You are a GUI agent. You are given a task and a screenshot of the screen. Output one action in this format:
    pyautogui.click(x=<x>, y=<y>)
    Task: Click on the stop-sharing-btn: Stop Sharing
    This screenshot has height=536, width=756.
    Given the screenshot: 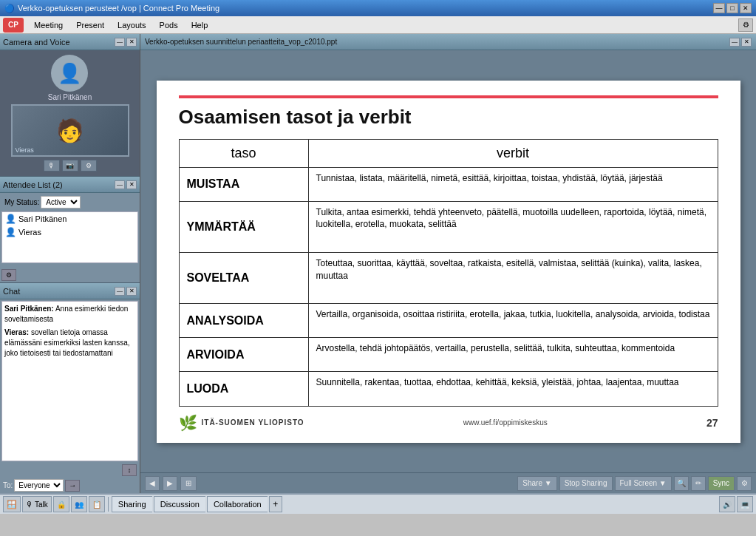 What is the action you would take?
    pyautogui.click(x=586, y=484)
    